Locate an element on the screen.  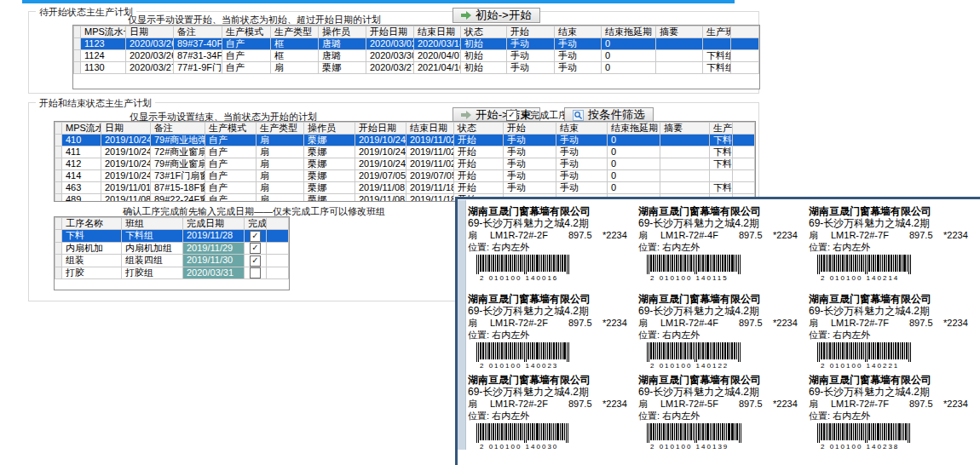
column-header: 结束拖延期 is located at coordinates (634, 129).